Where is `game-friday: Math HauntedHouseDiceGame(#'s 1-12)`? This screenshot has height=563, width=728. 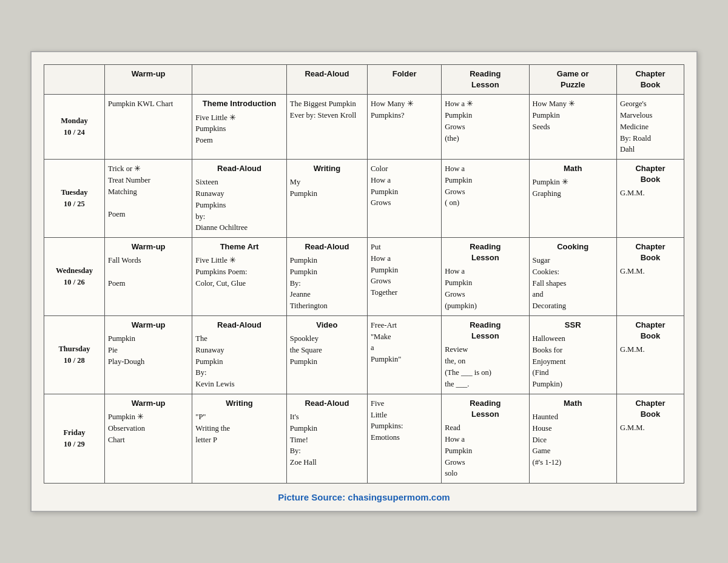
game-friday: Math HauntedHouseDiceGame(#'s 1-12) is located at coordinates (573, 438).